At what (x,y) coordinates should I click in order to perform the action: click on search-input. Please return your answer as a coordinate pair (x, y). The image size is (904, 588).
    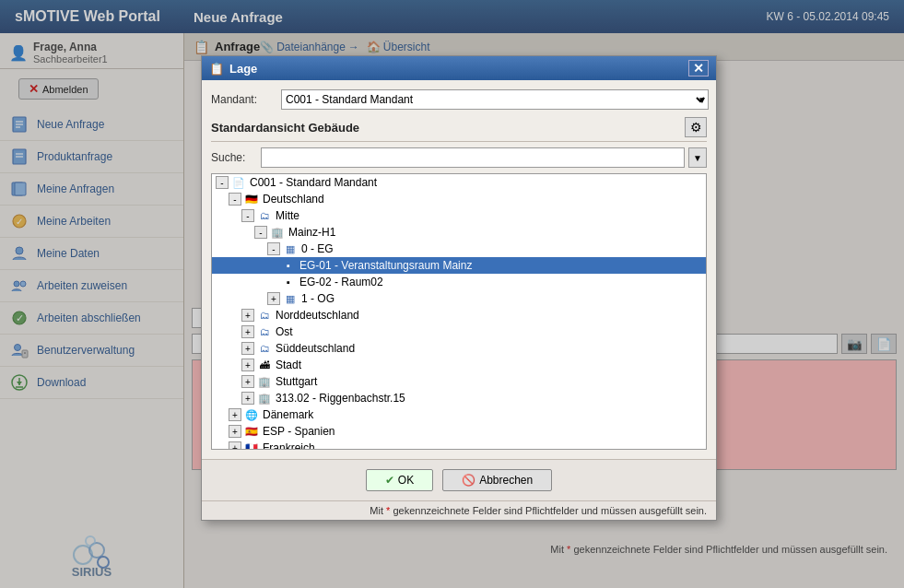
    Looking at the image, I should click on (473, 158).